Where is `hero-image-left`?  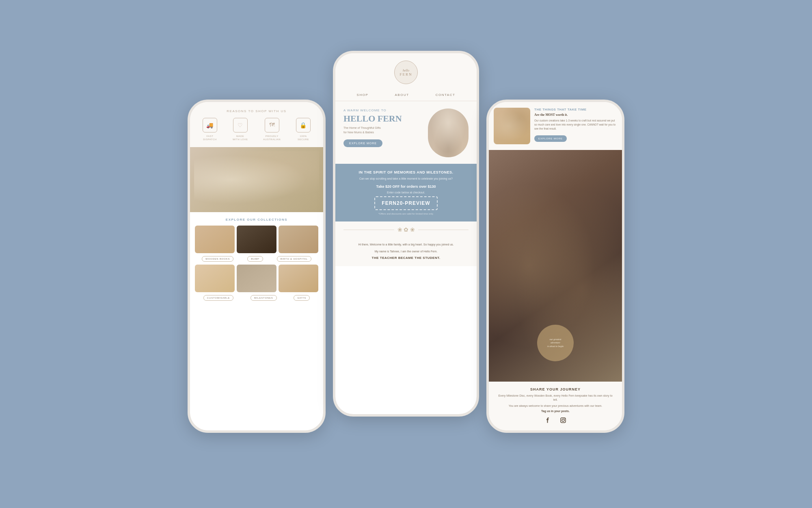 hero-image-left is located at coordinates (257, 180).